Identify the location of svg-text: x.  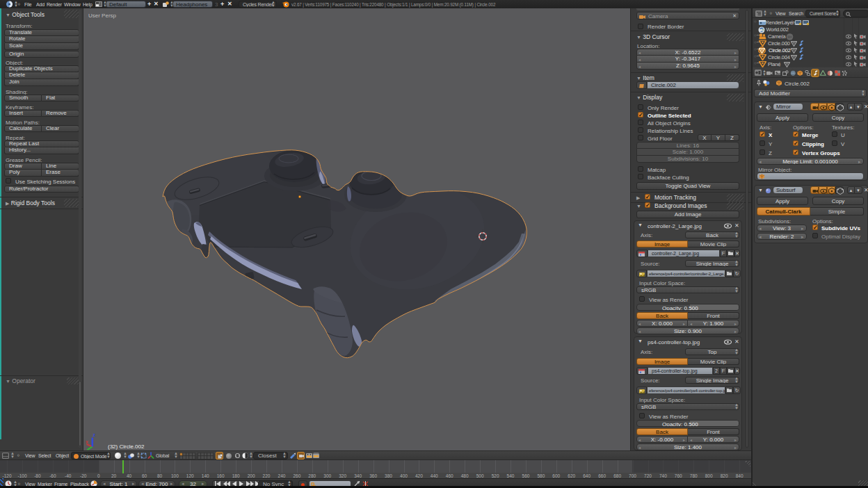
(87, 442).